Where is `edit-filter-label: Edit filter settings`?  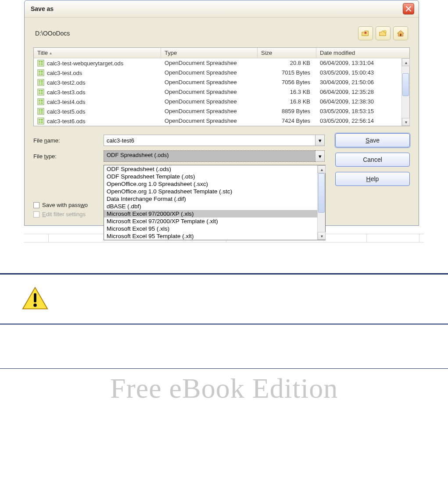
edit-filter-label: Edit filter settings is located at coordinates (64, 214).